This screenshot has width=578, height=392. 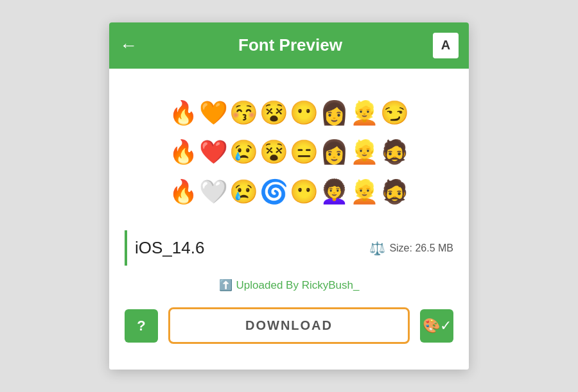 I want to click on back-button: ←, so click(x=128, y=46).